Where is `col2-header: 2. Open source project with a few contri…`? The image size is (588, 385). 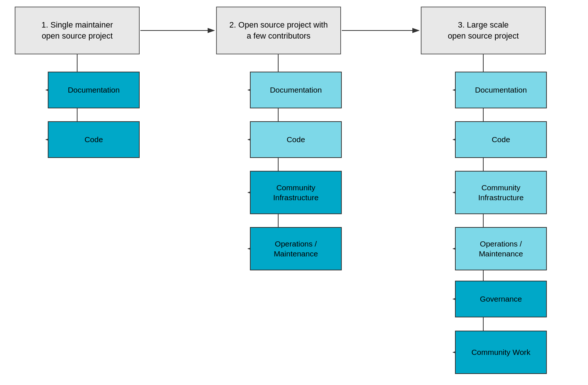 col2-header: 2. Open source project with a few contri… is located at coordinates (279, 30).